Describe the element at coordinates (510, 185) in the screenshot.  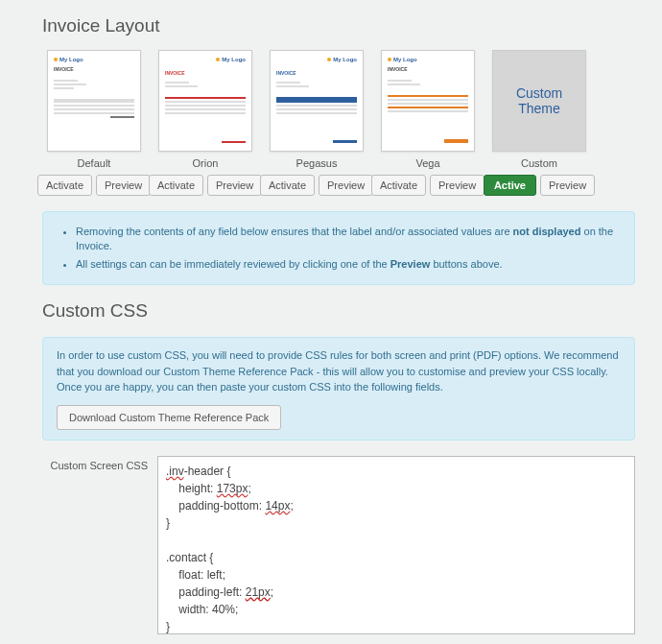
I see `active-button: Active` at that location.